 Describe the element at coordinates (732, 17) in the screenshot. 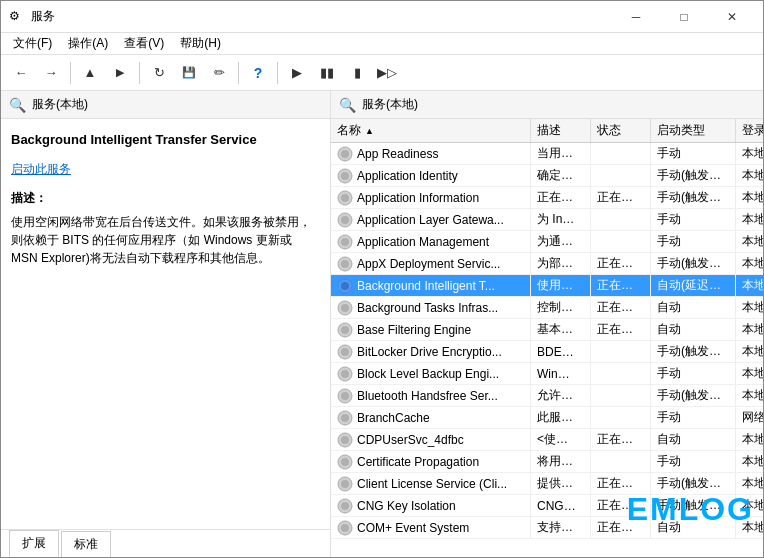

I see `close-button: ✕` at that location.